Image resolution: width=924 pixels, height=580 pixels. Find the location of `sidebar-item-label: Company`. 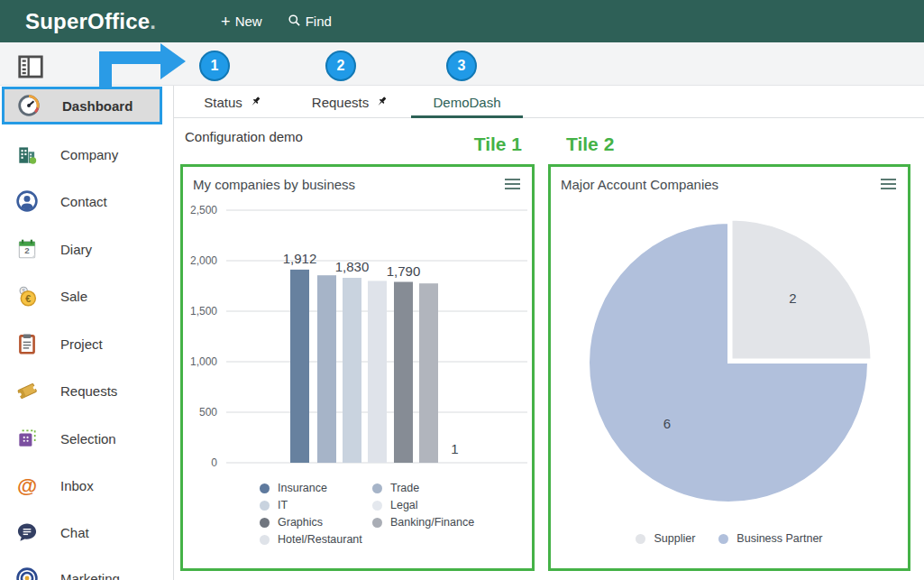

sidebar-item-label: Company is located at coordinates (89, 155).